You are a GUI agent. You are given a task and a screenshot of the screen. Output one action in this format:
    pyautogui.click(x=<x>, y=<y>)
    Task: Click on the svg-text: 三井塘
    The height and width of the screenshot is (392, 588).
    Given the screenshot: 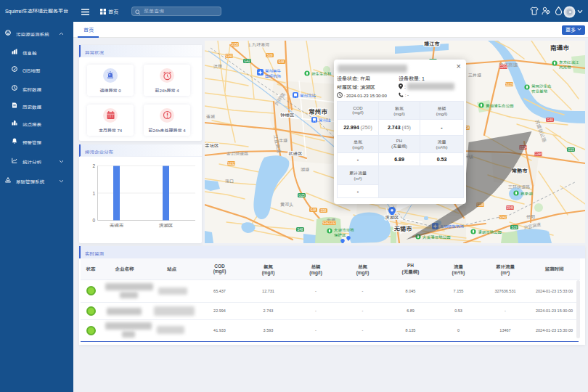 What is the action you would take?
    pyautogui.click(x=475, y=75)
    